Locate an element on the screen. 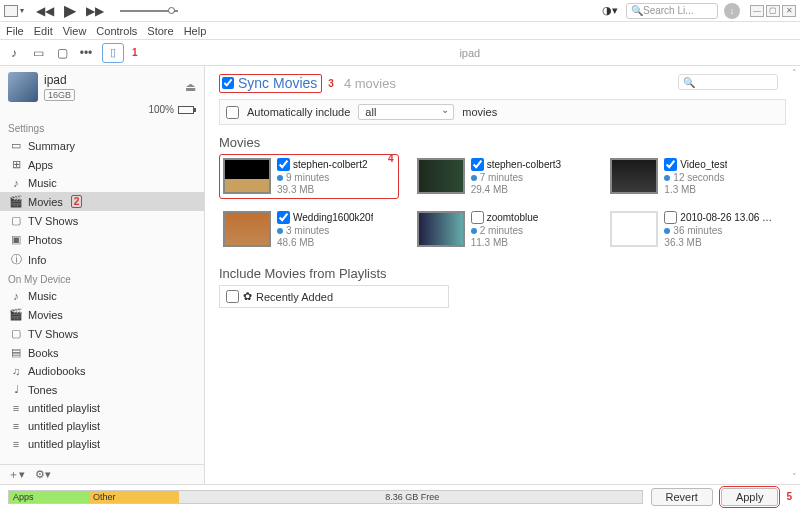  sidebar-item-photos: ▣Photos is located at coordinates (102, 240).